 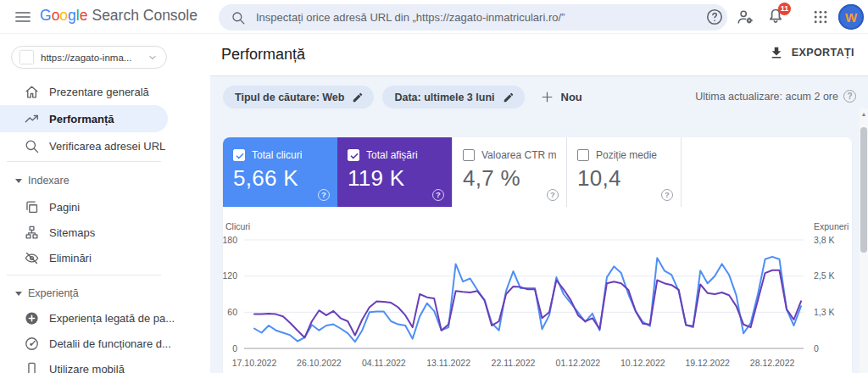 I want to click on download-icon, so click(x=776, y=53).